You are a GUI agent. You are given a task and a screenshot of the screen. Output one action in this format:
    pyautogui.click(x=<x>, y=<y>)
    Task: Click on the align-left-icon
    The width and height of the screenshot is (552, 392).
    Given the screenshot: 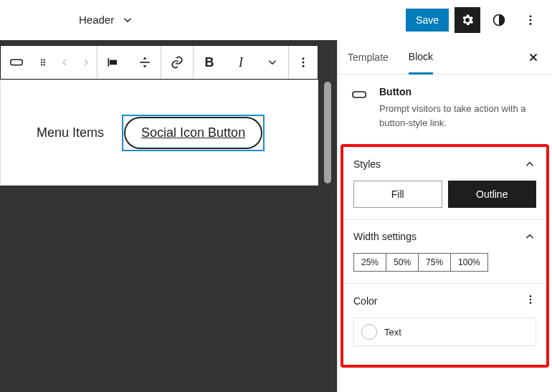 What is the action you would take?
    pyautogui.click(x=113, y=62)
    